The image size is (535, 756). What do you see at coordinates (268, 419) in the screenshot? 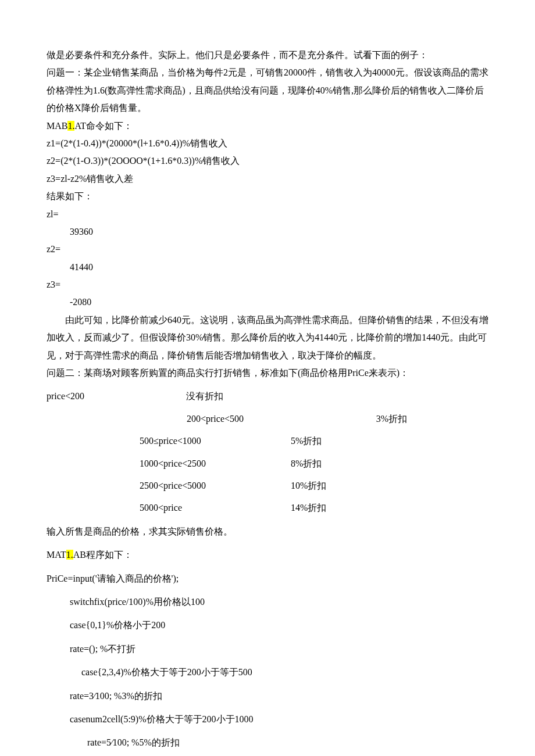
I see `table-row: 200<price<500 3%折扣` at bounding box center [268, 419].